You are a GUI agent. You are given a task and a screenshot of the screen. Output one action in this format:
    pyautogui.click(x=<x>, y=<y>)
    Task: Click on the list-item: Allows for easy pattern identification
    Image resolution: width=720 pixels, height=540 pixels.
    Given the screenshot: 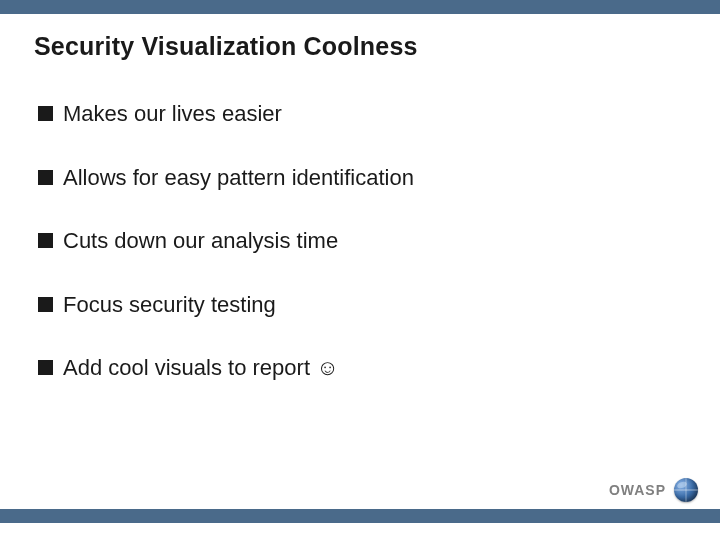 What is the action you would take?
    pyautogui.click(x=358, y=178)
    